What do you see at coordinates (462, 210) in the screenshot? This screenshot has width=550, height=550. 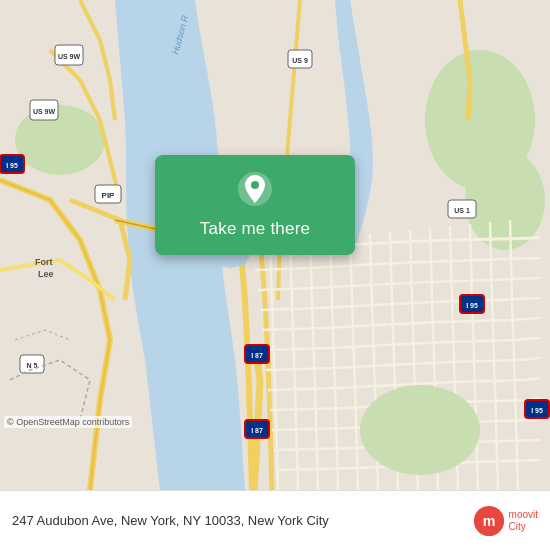 I see `svg-text: US 1` at bounding box center [462, 210].